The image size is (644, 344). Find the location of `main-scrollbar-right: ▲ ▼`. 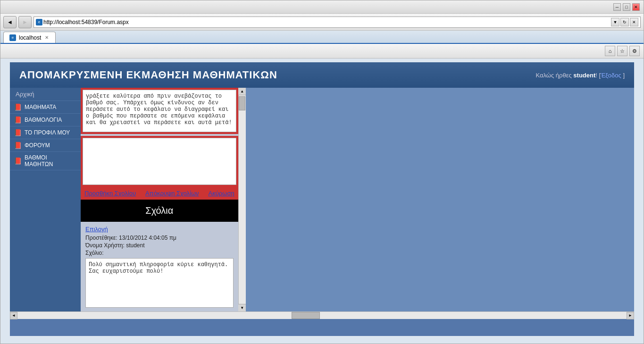

main-scrollbar-right: ▲ ▼ is located at coordinates (242, 200).